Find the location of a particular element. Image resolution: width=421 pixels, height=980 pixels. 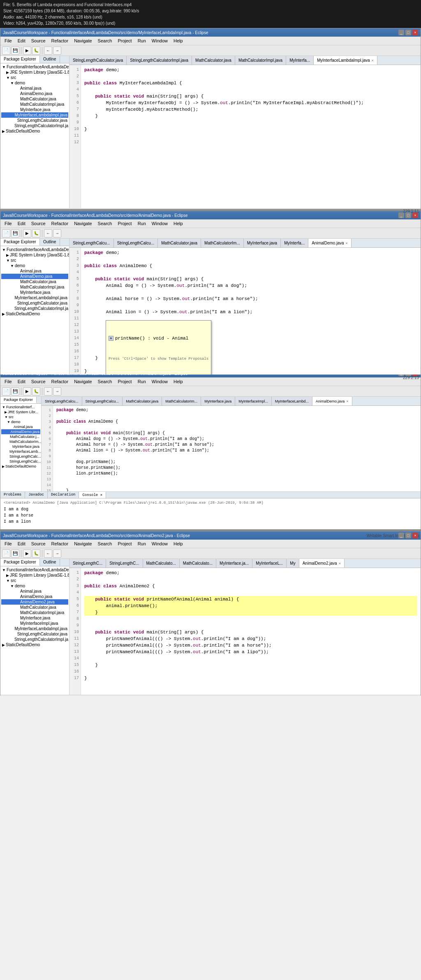

tree-item-staticdefault-1: ▶ StaticDefaultDemo is located at coordinates (35, 131).